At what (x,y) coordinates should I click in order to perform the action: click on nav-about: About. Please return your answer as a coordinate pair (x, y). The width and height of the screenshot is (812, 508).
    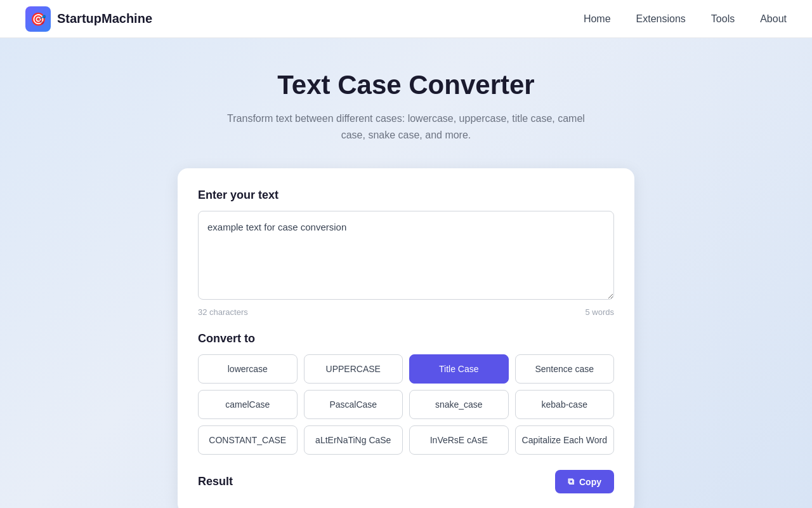
    Looking at the image, I should click on (773, 19).